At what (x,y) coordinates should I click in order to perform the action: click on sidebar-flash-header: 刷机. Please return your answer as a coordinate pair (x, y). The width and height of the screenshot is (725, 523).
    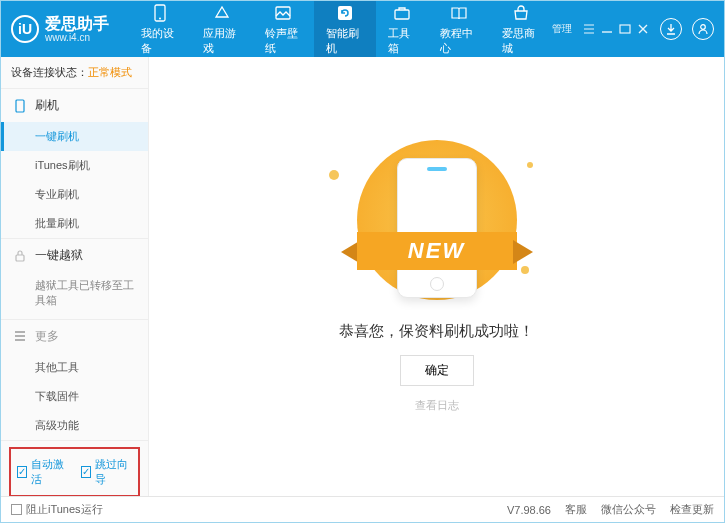
    Looking at the image, I should click on (74, 106).